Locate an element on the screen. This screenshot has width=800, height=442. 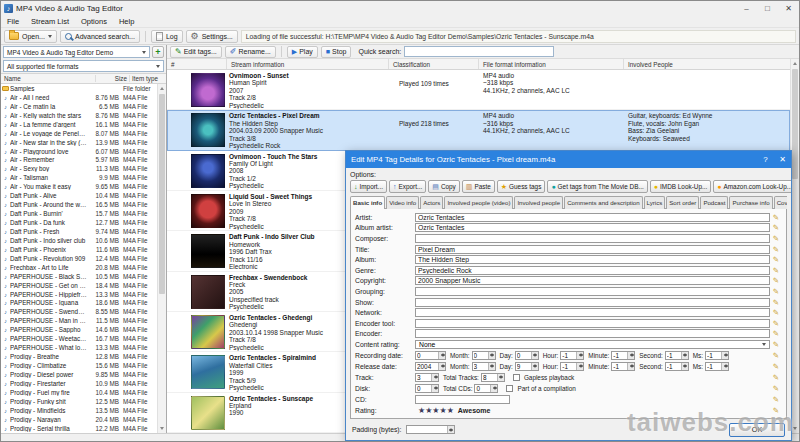
dialog-action-button: Import... is located at coordinates (368, 186).